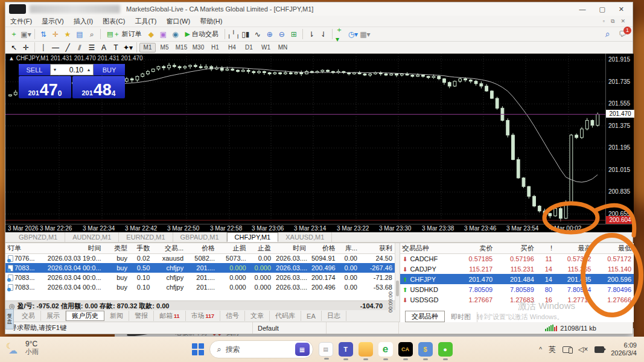 The width and height of the screenshot is (644, 362). What do you see at coordinates (202, 34) in the screenshot?
I see `autotrading-button: ▶自动交易` at bounding box center [202, 34].